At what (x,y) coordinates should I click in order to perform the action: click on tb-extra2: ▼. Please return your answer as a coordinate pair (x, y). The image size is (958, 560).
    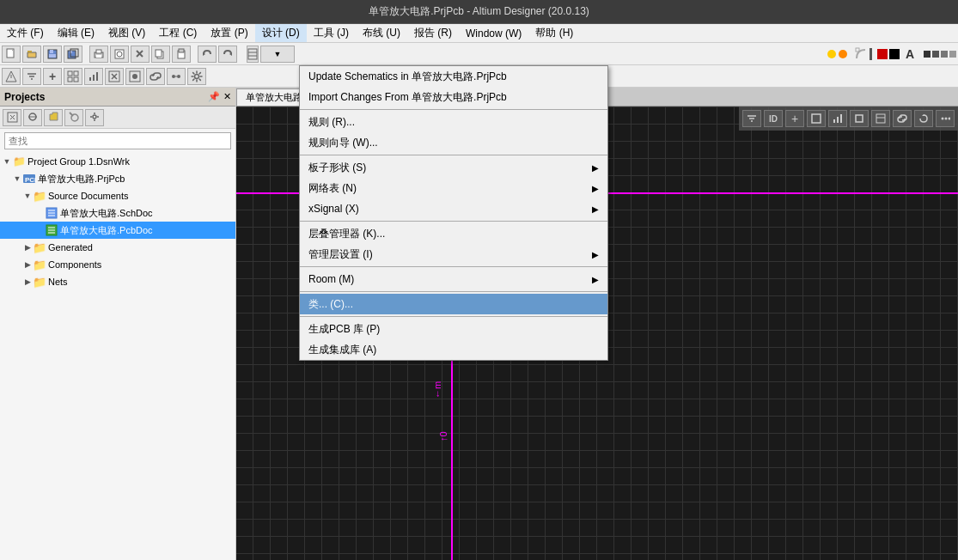
    Looking at the image, I should click on (278, 54).